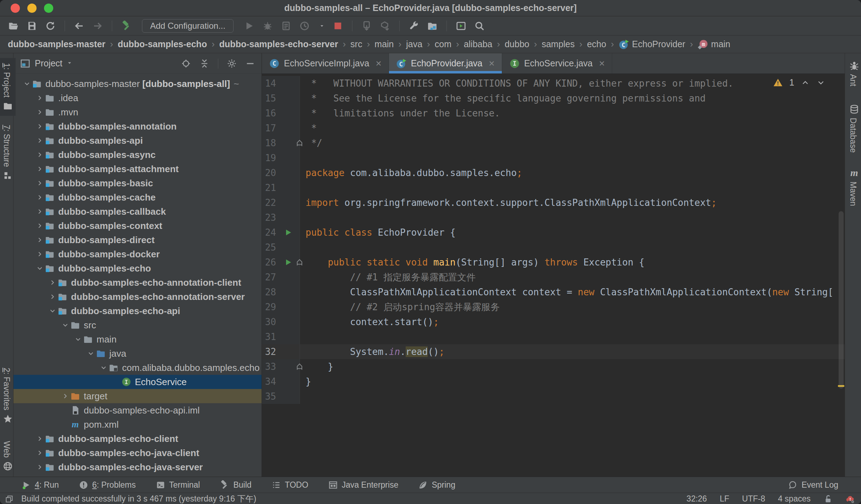 The width and height of the screenshot is (861, 504). Describe the element at coordinates (652, 44) in the screenshot. I see `breadcrumb-item: CEchoProvider` at that location.